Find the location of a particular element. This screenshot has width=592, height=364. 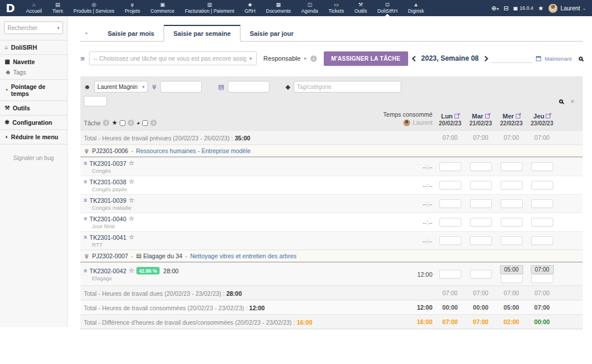

week-date-input is located at coordinates (512, 58).